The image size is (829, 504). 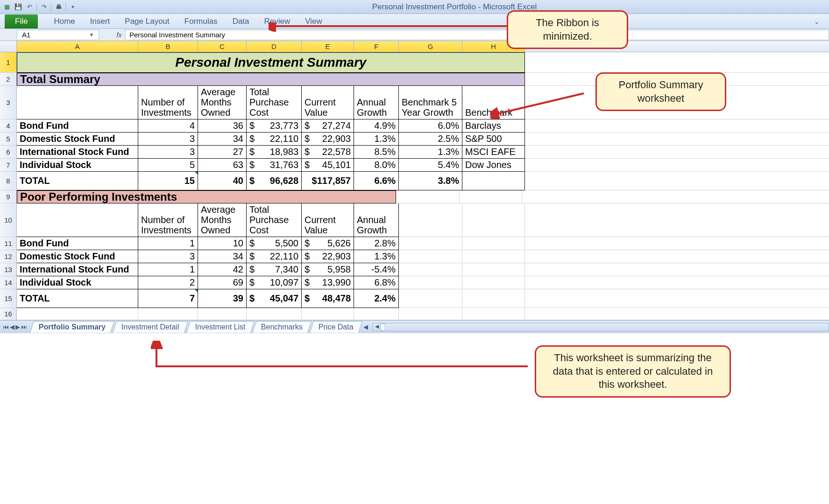 I want to click on cell-b10: Number of Investments, so click(x=168, y=220).